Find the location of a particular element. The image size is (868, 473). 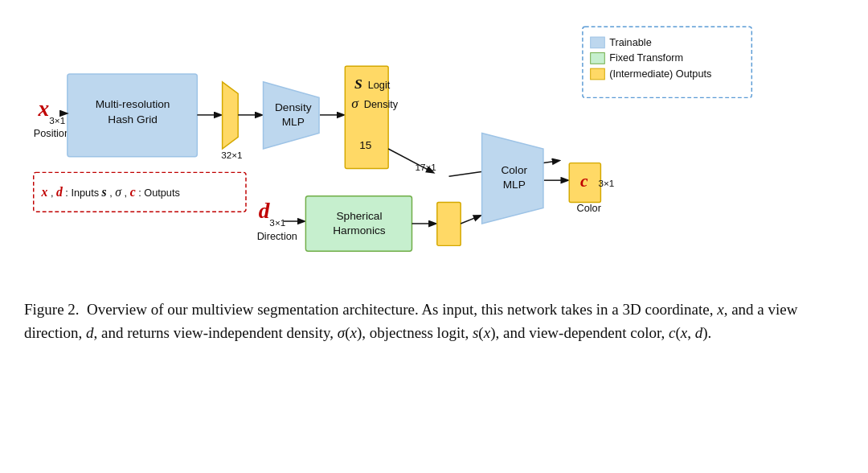

figure-caption: Figure 2. Overview of our multiview segm… is located at coordinates (434, 322).